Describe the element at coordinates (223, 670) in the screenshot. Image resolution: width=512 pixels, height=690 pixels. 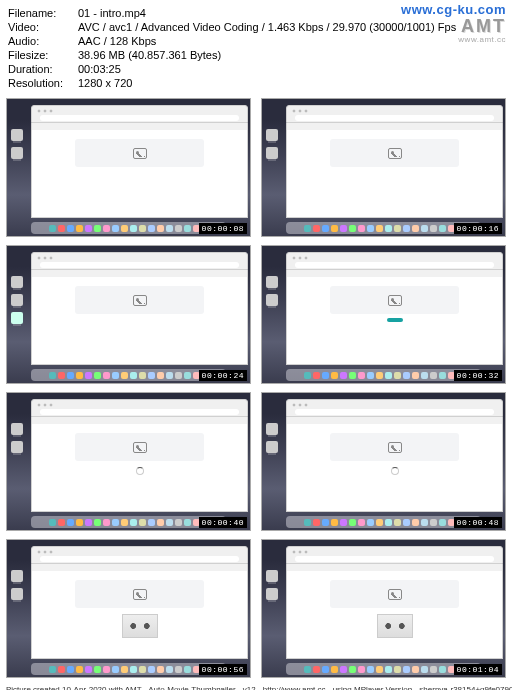
I see `timestamp-badge: 00:00:56` at that location.